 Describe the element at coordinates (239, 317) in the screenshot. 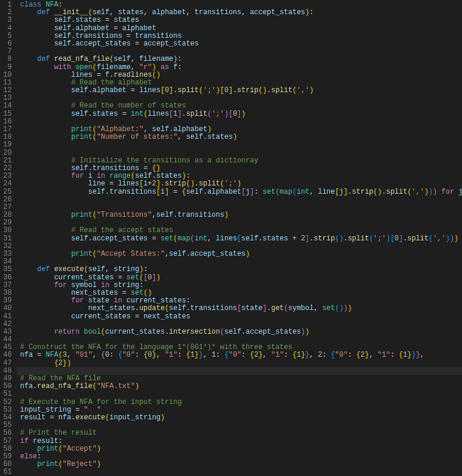

I see `code-line: current_states = next_states` at that location.